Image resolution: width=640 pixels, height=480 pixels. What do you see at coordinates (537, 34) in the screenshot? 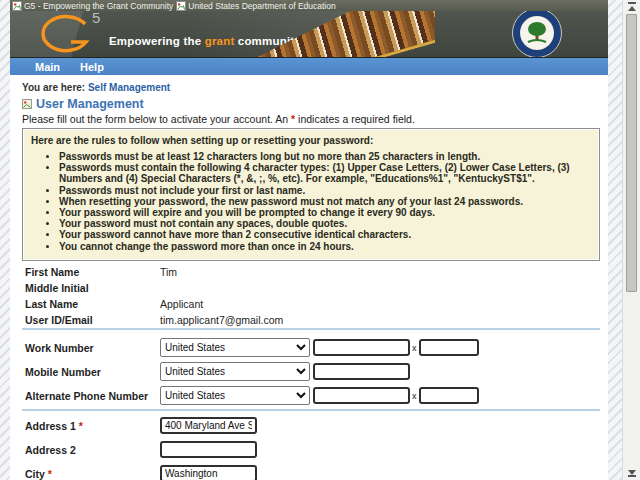
I see `dept-of-education-seal-icon` at bounding box center [537, 34].